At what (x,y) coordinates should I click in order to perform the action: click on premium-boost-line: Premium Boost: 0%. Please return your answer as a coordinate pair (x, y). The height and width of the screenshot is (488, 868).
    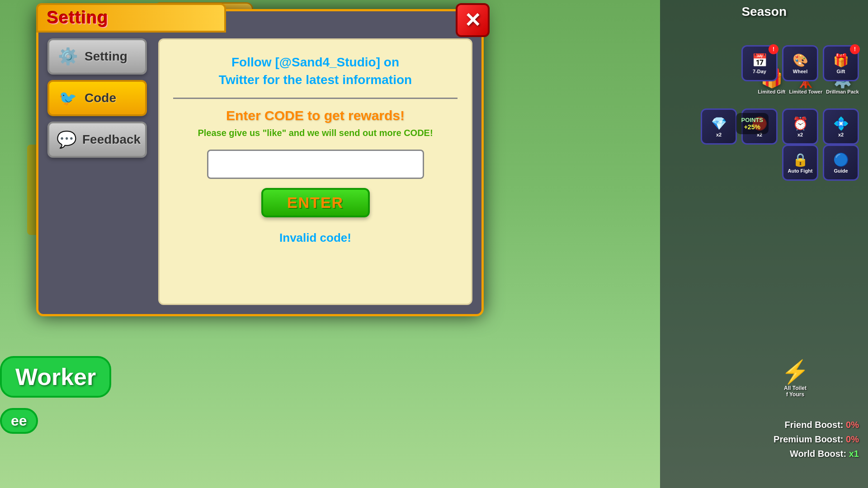
    Looking at the image, I should click on (816, 439).